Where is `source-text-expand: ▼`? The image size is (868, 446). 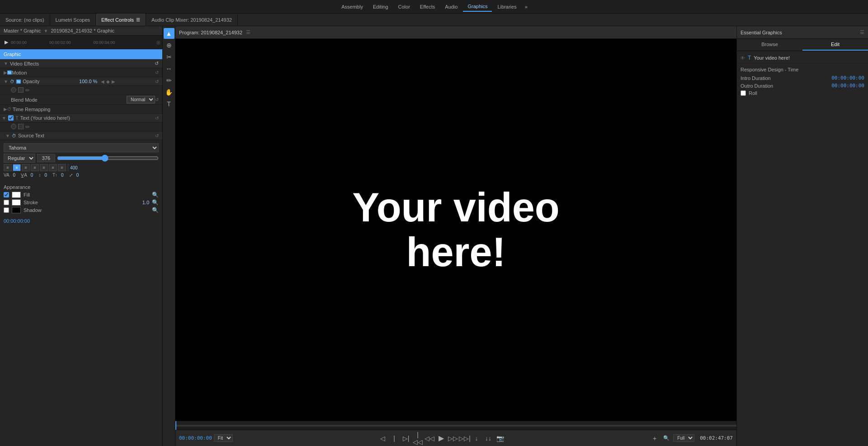 source-text-expand: ▼ is located at coordinates (8, 136).